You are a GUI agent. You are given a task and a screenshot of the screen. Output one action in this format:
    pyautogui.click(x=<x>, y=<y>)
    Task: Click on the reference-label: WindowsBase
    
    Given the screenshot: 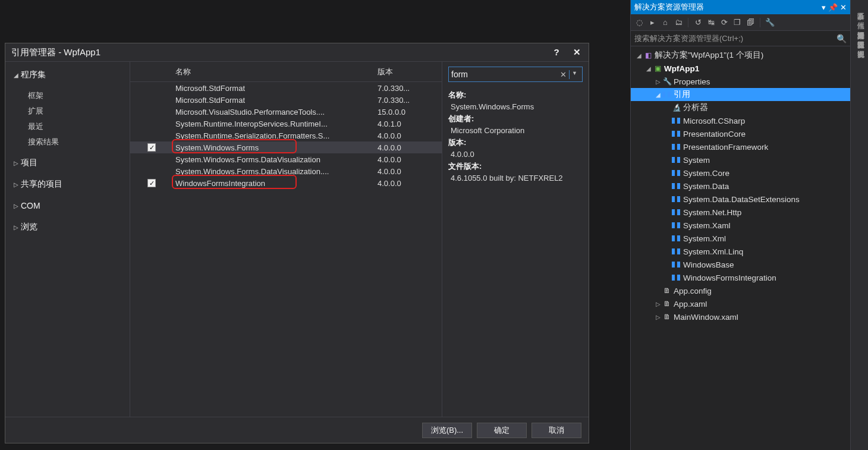 What is the action you would take?
    pyautogui.click(x=708, y=265)
    